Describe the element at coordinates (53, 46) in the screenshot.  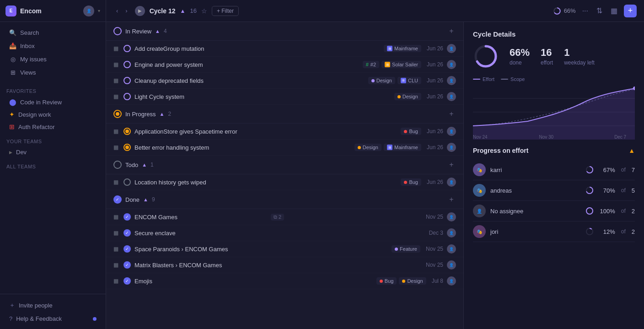
I see `sidebar-item-inbox: 📥 Inbox` at that location.